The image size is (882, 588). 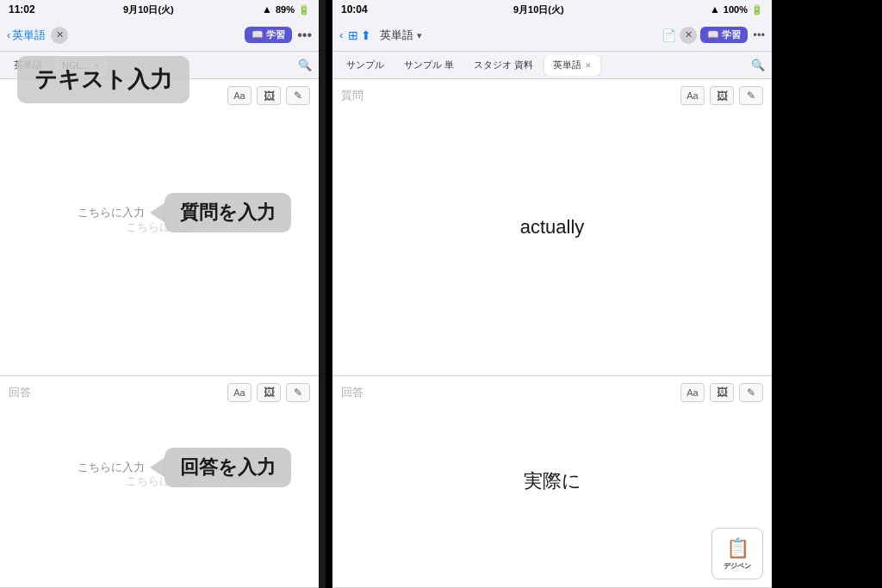 What do you see at coordinates (751, 96) in the screenshot?
I see `right-q-draw-button: ✎` at bounding box center [751, 96].